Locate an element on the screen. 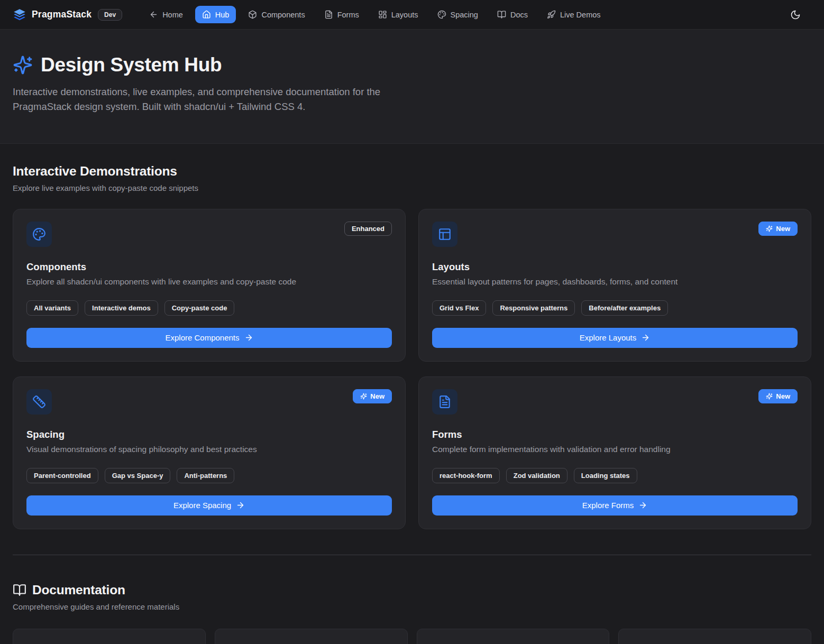  badge-label: Enhanced is located at coordinates (368, 228).